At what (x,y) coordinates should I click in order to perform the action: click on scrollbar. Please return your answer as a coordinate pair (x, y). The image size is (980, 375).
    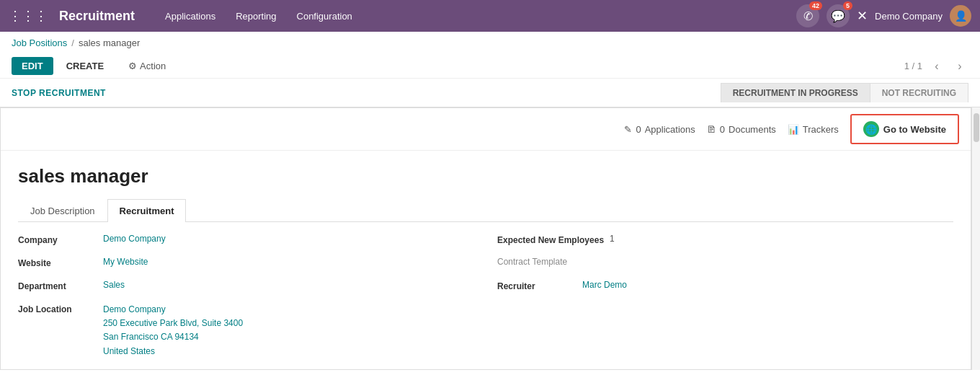
    Looking at the image, I should click on (976, 239).